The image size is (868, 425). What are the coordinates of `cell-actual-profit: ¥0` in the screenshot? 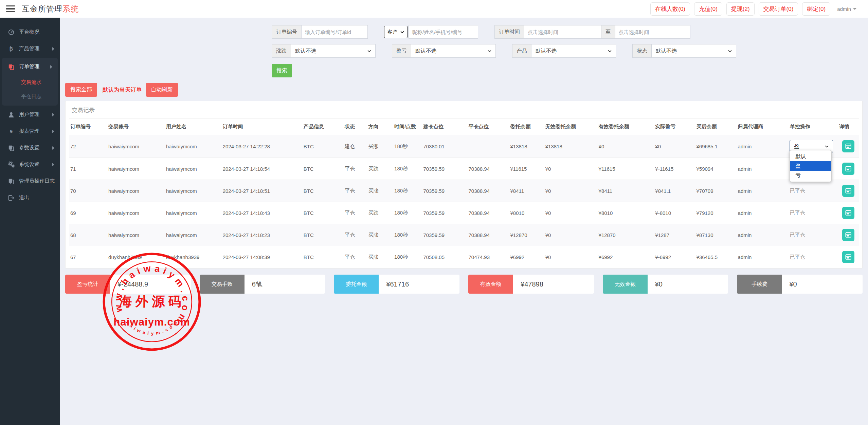 It's located at (674, 147).